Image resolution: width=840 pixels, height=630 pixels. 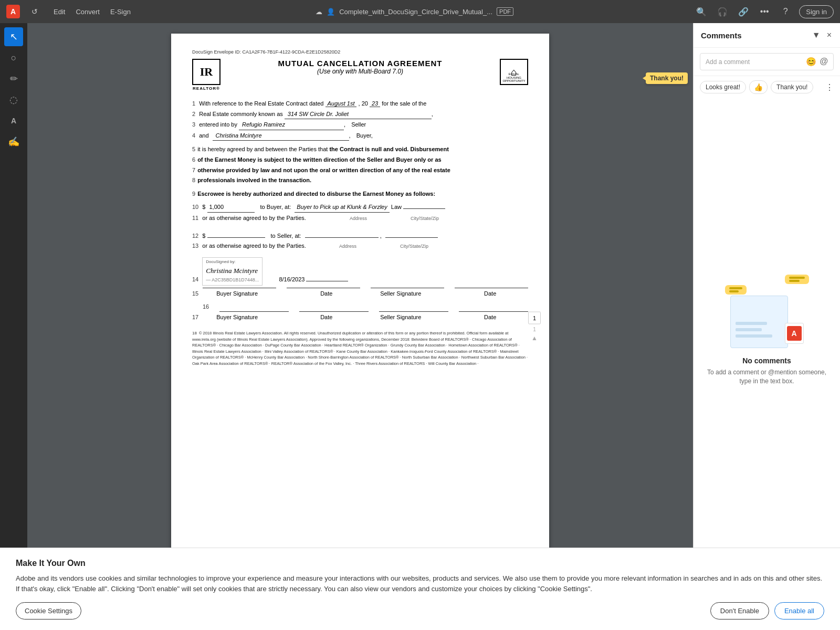 What do you see at coordinates (766, 330) in the screenshot?
I see `comments-empty-state: A No comments To add a comment or @menti…` at bounding box center [766, 330].